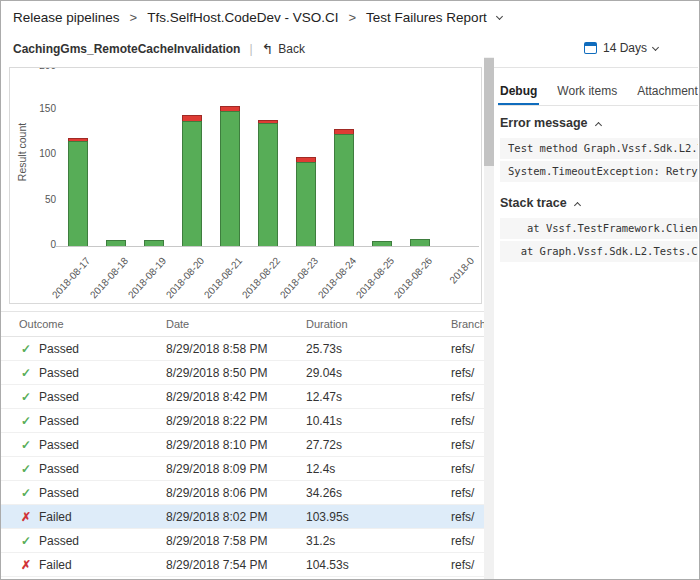  Describe the element at coordinates (242, 493) in the screenshot. I see `table-row: ✓Passed8/29/2018 8:06 PM34.26srefs/` at that location.